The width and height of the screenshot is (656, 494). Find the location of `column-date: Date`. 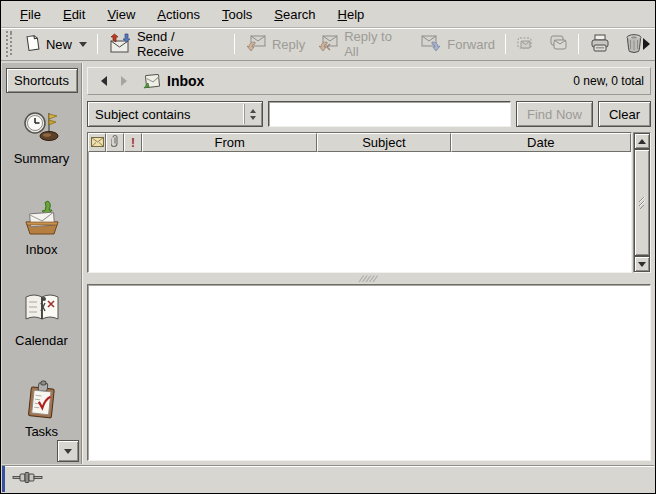

column-date: Date is located at coordinates (542, 142).